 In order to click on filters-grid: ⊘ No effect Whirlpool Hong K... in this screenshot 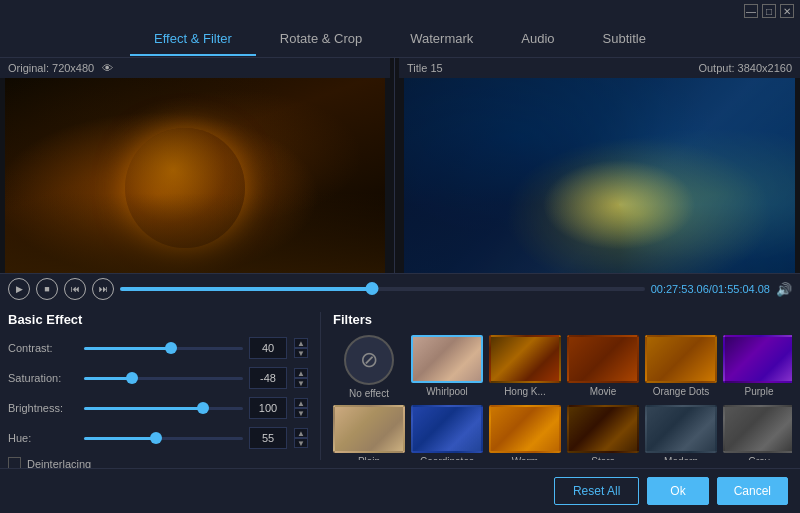, I will do `click(562, 398)`.